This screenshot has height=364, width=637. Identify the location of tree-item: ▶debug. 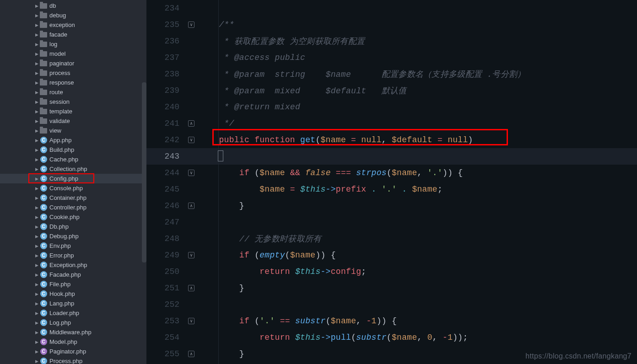
(73, 16).